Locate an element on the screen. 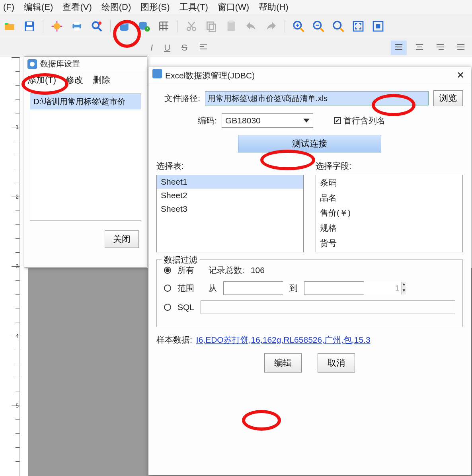 Image resolution: width=472 pixels, height=476 pixels. menu-help: 帮助(H) is located at coordinates (274, 7).